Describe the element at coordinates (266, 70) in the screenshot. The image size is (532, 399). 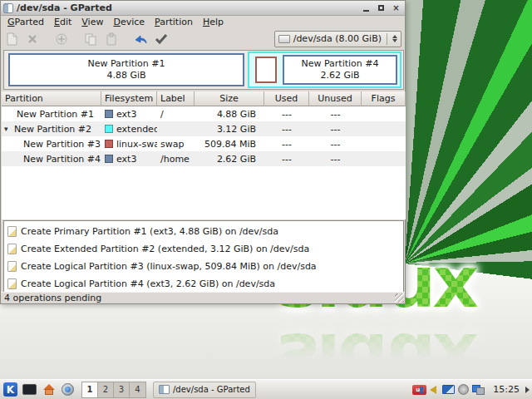
I see `visual-swap-partition` at that location.